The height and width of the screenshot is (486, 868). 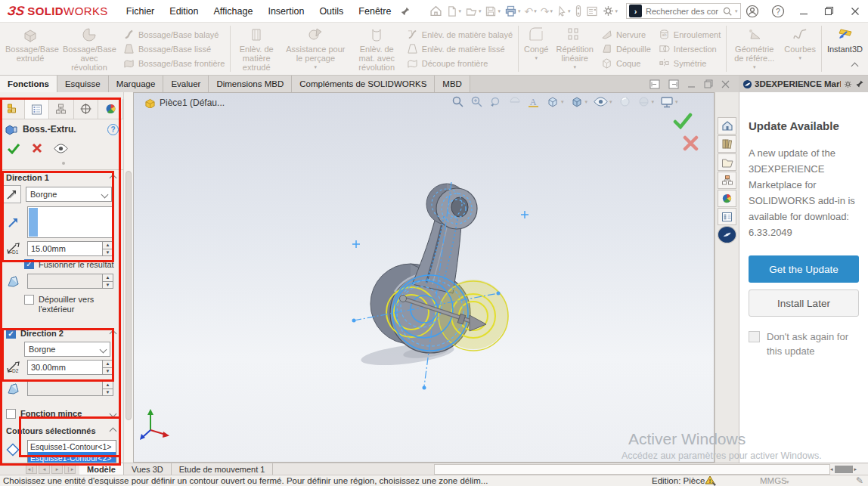 What do you see at coordinates (148, 469) in the screenshot?
I see `tab-vues-3d: Vues 3D` at bounding box center [148, 469].